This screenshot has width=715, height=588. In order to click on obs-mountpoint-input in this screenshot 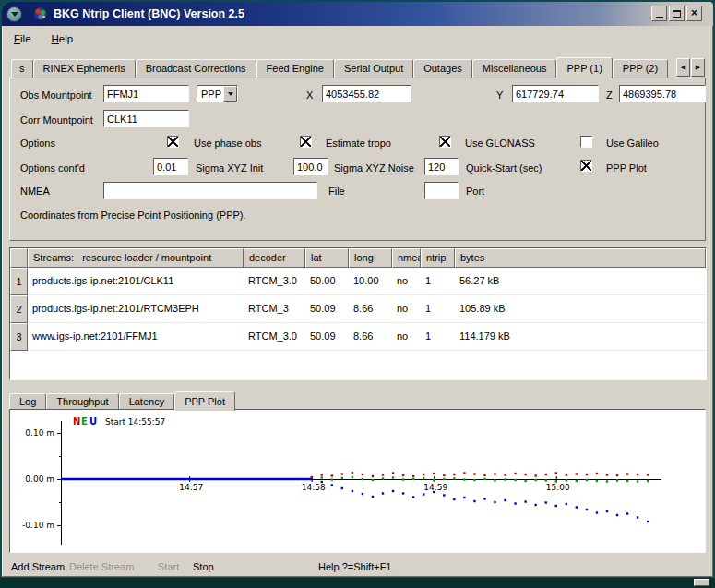, I will do `click(146, 94)`.